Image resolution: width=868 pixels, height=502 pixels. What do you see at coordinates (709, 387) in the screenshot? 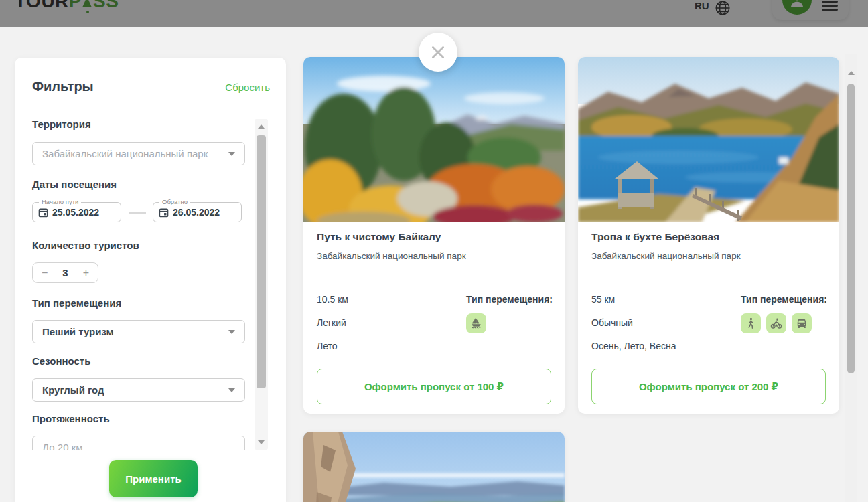
I see `get-pass-button: Оформить пропуск от 200 ₽` at bounding box center [709, 387].